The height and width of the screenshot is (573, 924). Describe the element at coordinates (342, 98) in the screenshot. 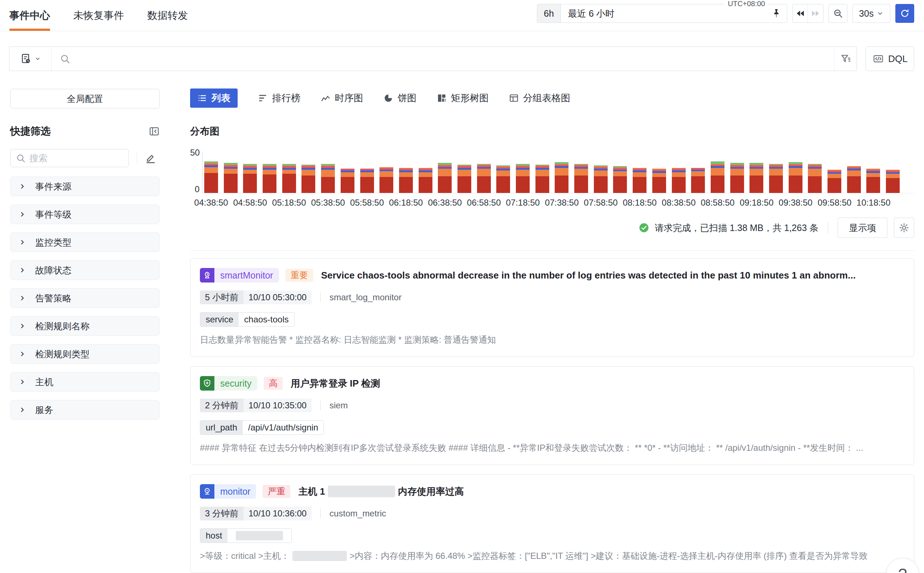

I see `view-tab: 时序图` at that location.